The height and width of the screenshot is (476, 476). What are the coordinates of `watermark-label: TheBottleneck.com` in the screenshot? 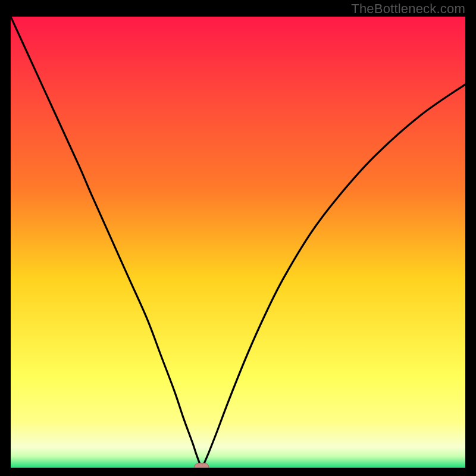 It's located at (408, 9).